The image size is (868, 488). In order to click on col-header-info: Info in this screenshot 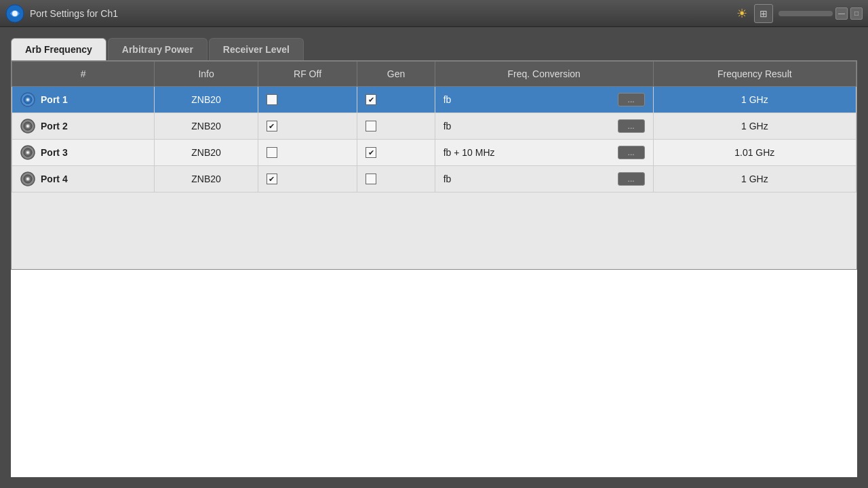, I will do `click(206, 75)`.